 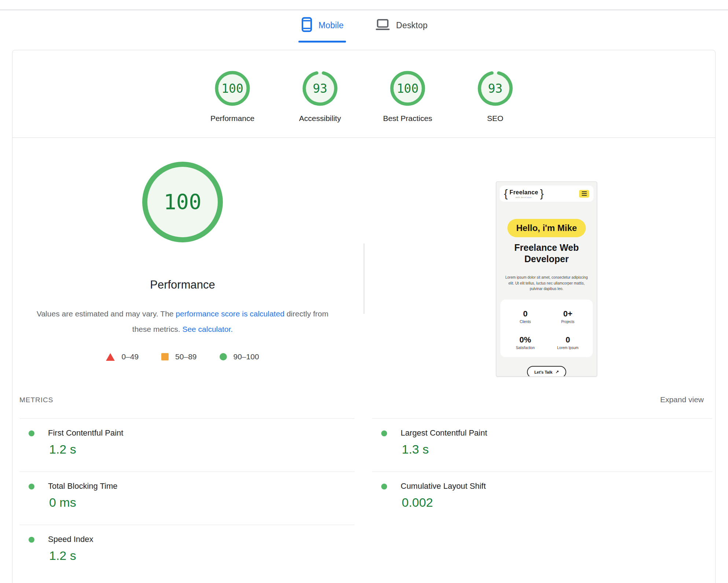 I want to click on logo-subtitle: web developer, so click(x=524, y=197).